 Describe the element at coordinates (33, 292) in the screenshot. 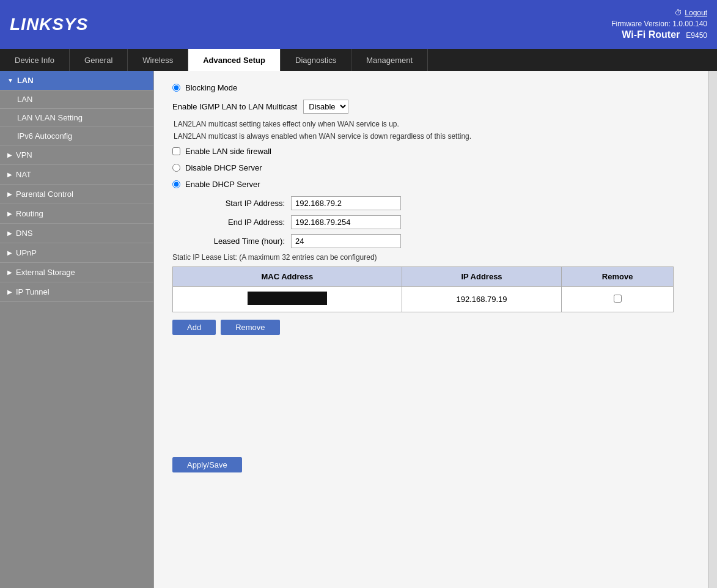

I see `sidebar-label-iptunnel: IP Tunnel` at that location.